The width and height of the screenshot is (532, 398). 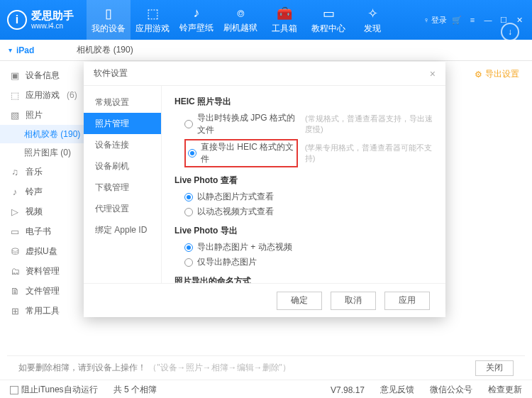 I want to click on option-hint: (常规格式，普通查看器支持，导出速度慢), so click(x=369, y=124).